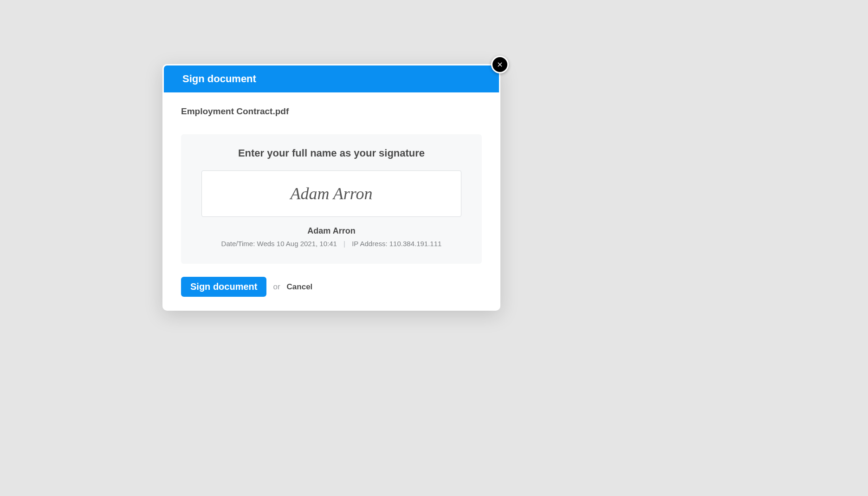  Describe the element at coordinates (277, 287) in the screenshot. I see `or-text: or` at that location.